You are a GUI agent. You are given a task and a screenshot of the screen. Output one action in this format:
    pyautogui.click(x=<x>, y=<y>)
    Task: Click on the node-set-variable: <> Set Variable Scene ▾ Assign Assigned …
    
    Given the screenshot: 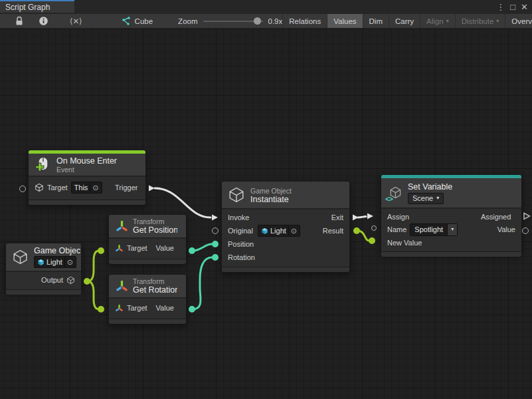 What is the action you would take?
    pyautogui.click(x=452, y=214)
    